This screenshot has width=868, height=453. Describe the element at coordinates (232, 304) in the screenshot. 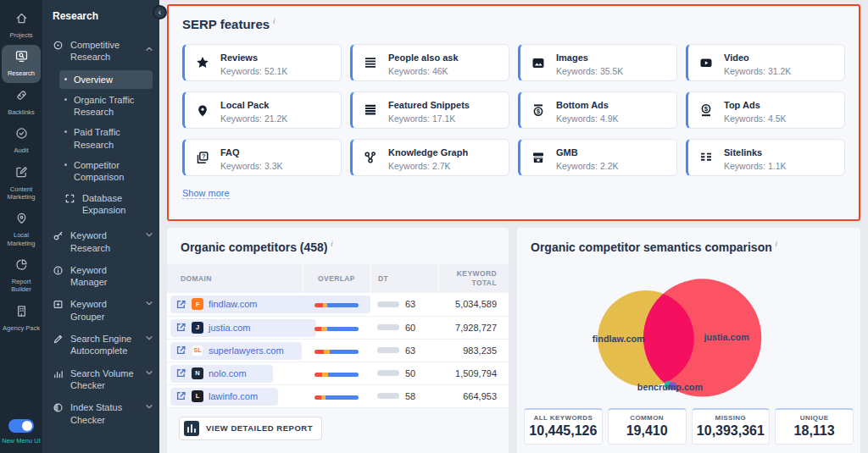

I see `domain-link: findlaw.com` at that location.